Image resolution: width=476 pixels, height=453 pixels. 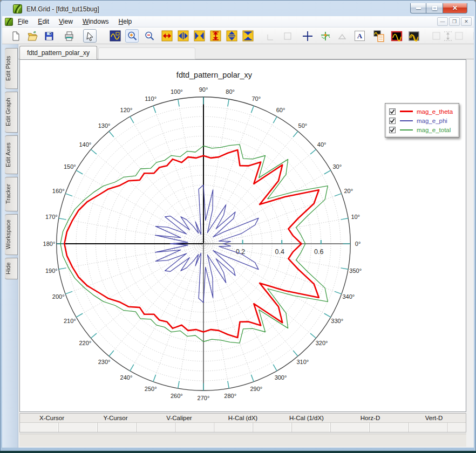 I want to click on radial-tick-label: 0.4, so click(x=280, y=252).